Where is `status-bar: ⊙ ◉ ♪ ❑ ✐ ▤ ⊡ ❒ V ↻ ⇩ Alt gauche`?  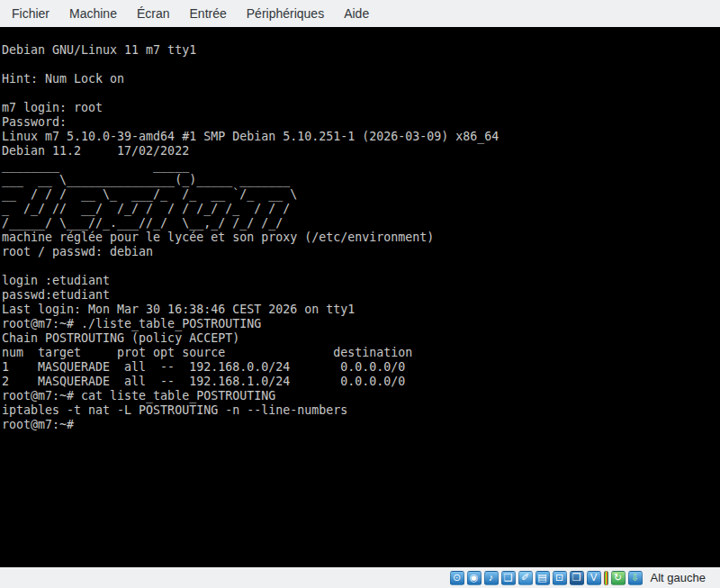 status-bar: ⊙ ◉ ♪ ❑ ✐ ▤ ⊡ ❒ V ↻ ⇩ Alt gauche is located at coordinates (360, 578).